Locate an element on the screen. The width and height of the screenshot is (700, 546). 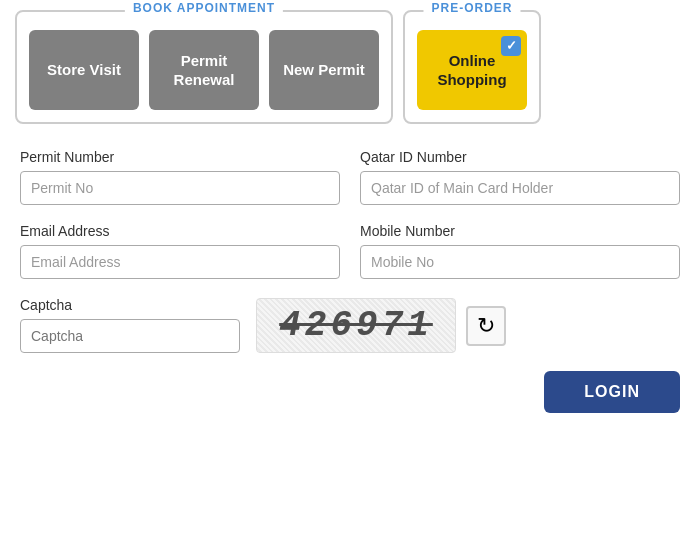
pre-order-label: PRE-ORDER is located at coordinates (472, 8).